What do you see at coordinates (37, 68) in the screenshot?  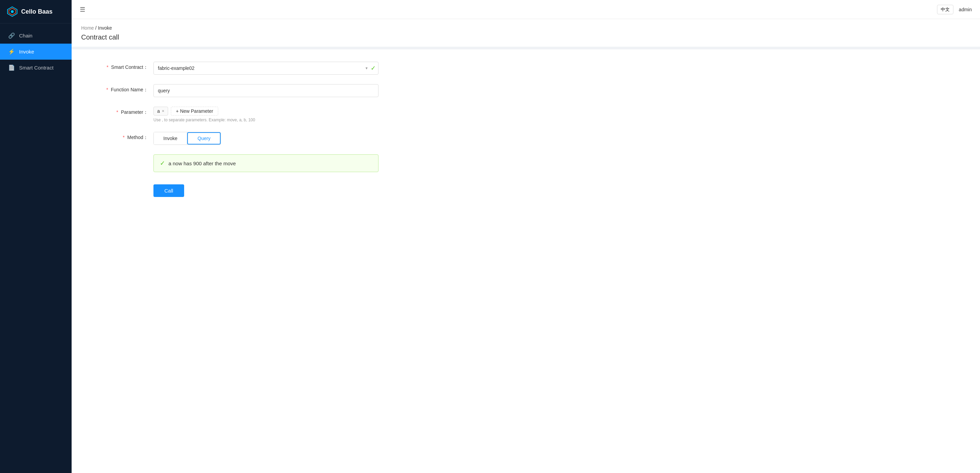 I see `sidebar-item-smart-contract-label: Smart Contract` at bounding box center [37, 68].